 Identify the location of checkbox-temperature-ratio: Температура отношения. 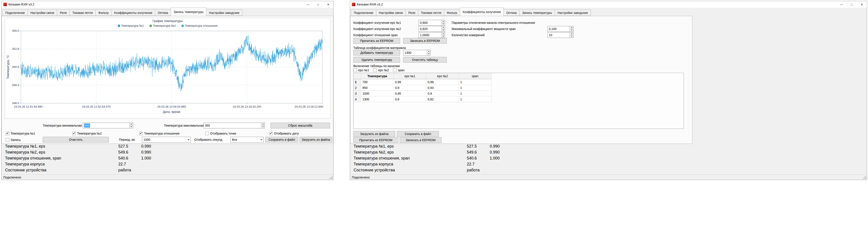
(159, 134).